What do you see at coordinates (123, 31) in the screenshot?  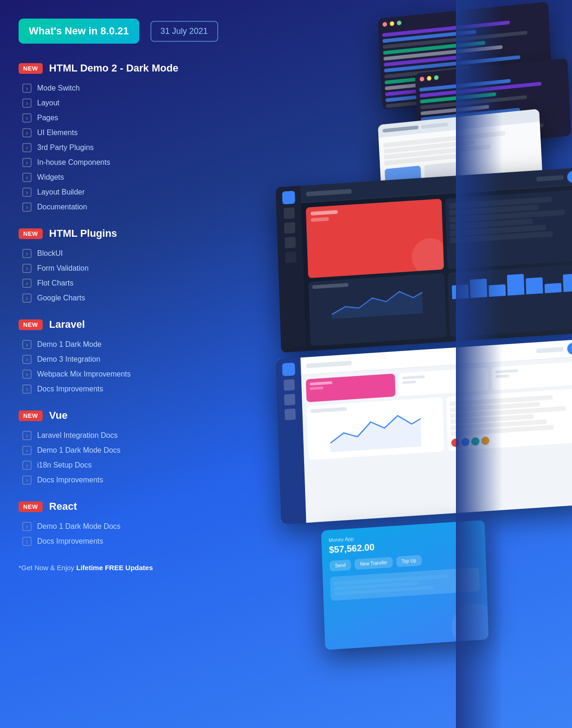 I see `header-row: What's New in 8.0.21 31 July 2021` at bounding box center [123, 31].